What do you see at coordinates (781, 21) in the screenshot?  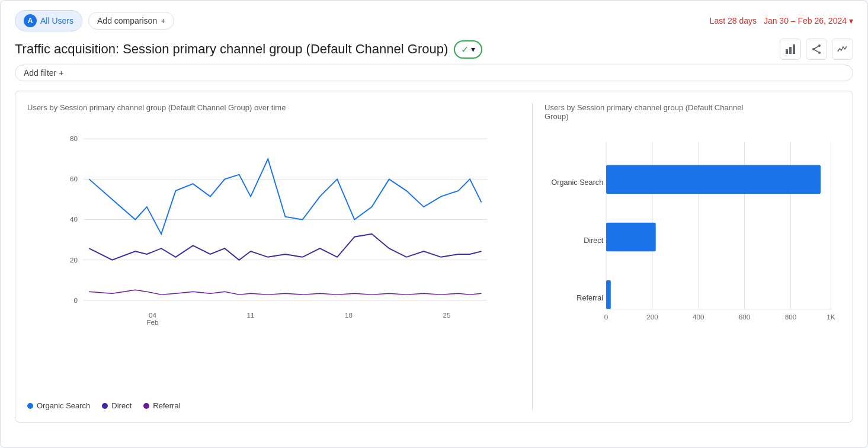 I see `date-range: Last 28 days Jan 30 – Feb 26, 2024 ▾` at bounding box center [781, 21].